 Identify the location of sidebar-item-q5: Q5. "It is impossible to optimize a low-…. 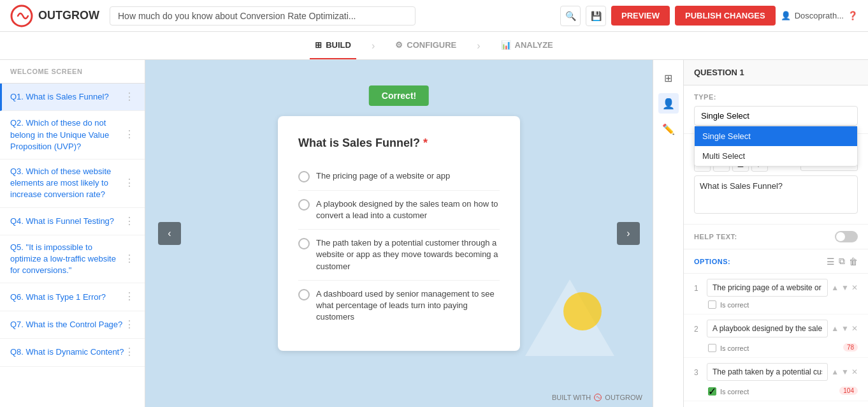
(73, 260).